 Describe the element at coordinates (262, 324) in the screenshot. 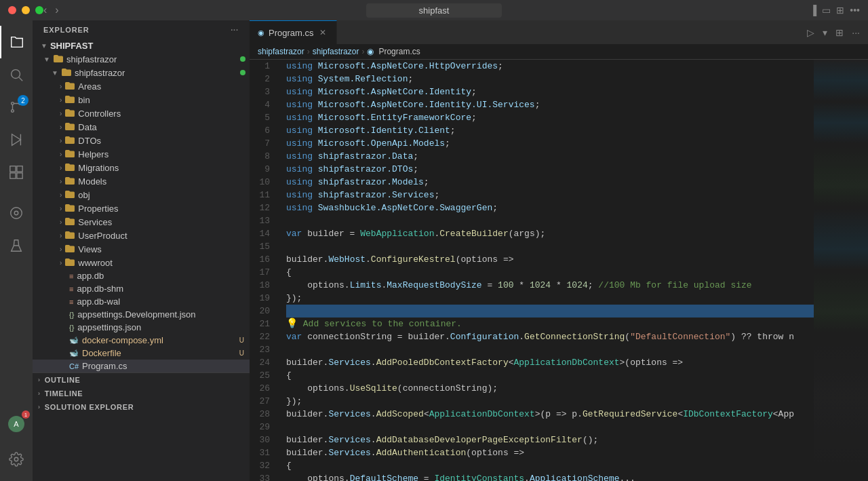

I see `line-number: 21` at that location.